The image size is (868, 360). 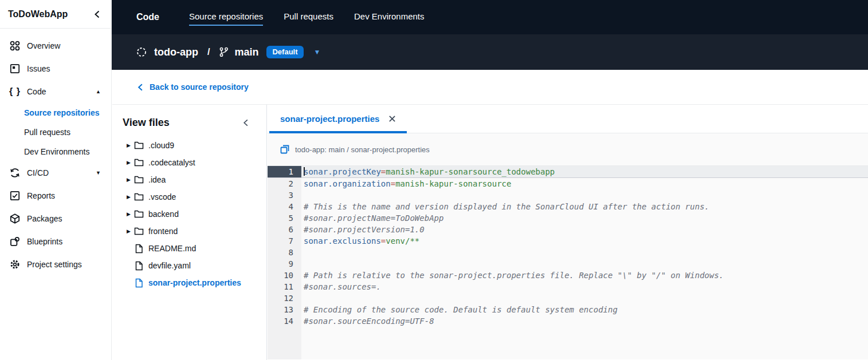 What do you see at coordinates (193, 87) in the screenshot?
I see `back-to-source-repository-link: Back to source repository` at bounding box center [193, 87].